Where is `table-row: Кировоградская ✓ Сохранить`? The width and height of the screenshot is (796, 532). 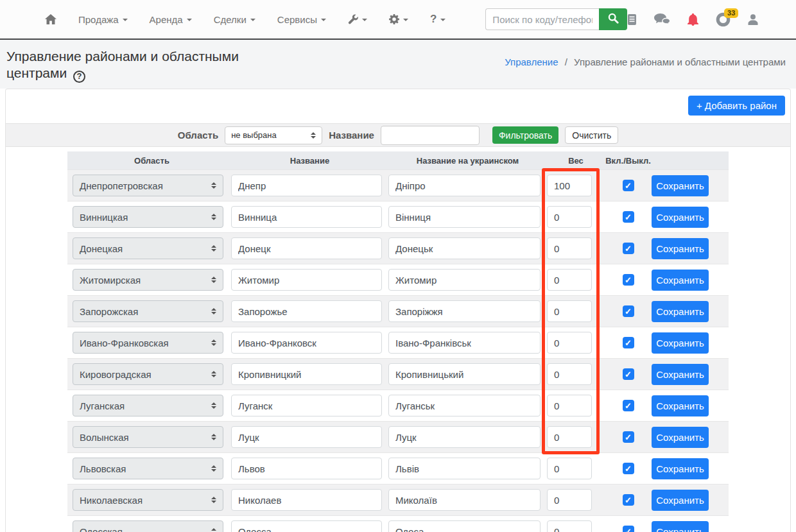
table-row: Кировоградская ✓ Сохранить is located at coordinates (398, 373).